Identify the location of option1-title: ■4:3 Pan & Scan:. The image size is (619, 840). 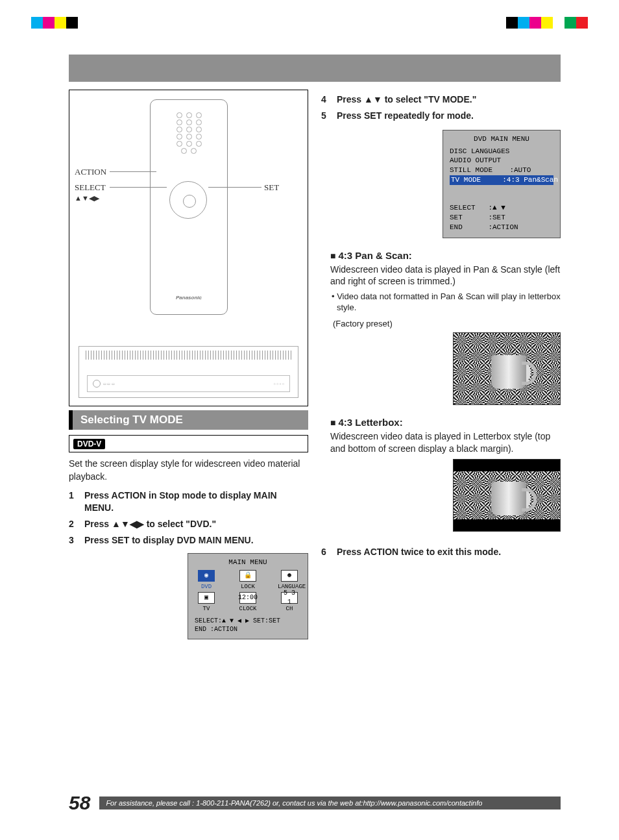
(445, 256).